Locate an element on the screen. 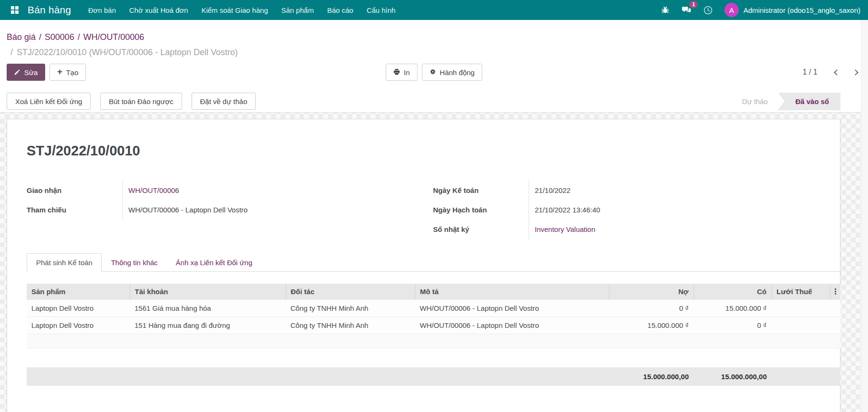 This screenshot has width=868, height=412. printer-icon is located at coordinates (397, 72).